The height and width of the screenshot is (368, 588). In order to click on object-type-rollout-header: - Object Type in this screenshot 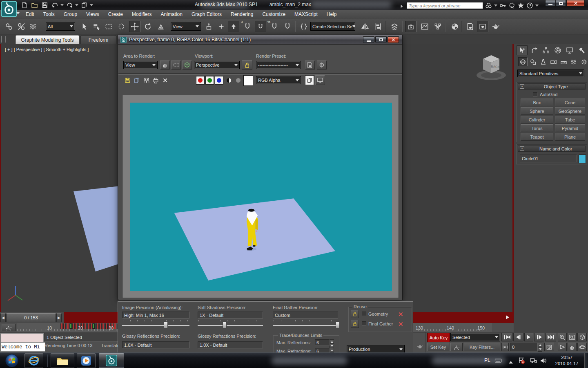, I will do `click(552, 87)`.